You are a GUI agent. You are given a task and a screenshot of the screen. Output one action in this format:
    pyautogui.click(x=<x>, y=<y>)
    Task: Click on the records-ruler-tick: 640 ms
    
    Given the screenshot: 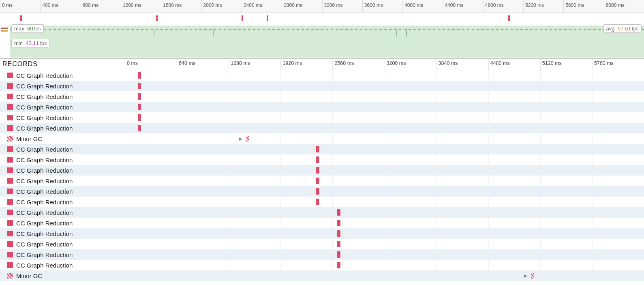 What is the action you would take?
    pyautogui.click(x=186, y=64)
    